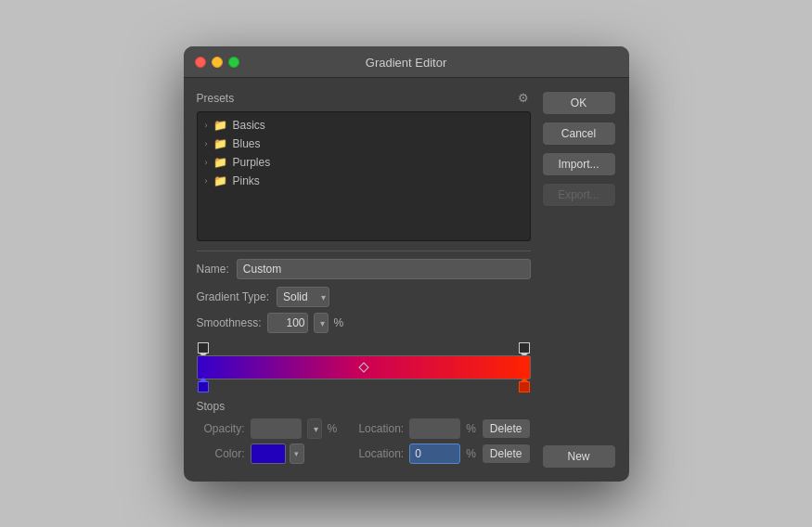 This screenshot has width=812, height=527. I want to click on name-row: Name:, so click(364, 269).